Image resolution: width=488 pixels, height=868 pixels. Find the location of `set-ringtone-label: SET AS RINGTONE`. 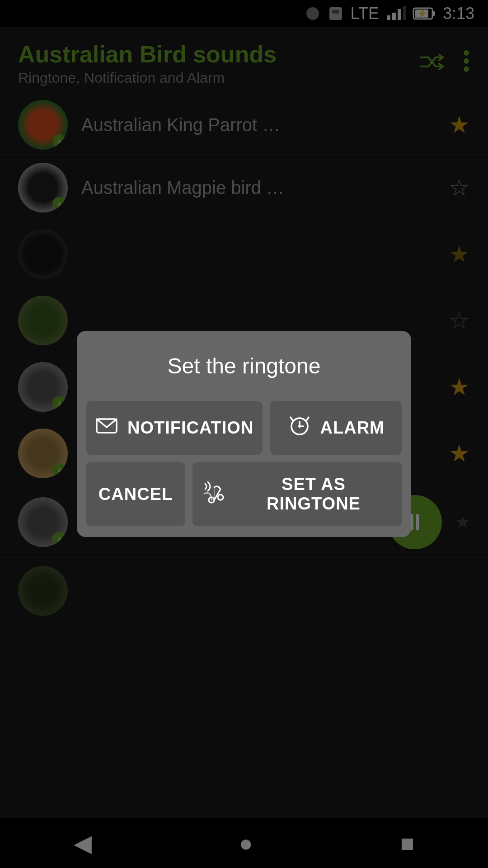

set-ringtone-label: SET AS RINGTONE is located at coordinates (314, 494).